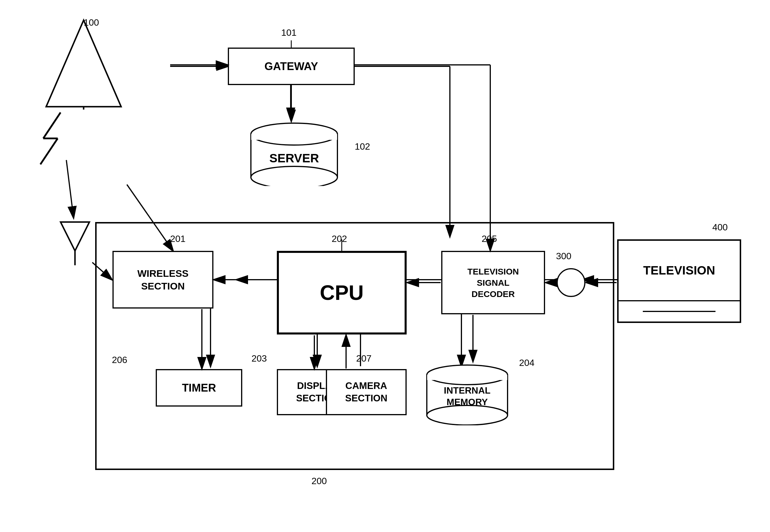  Describe the element at coordinates (571, 283) in the screenshot. I see `circle-connector` at that location.